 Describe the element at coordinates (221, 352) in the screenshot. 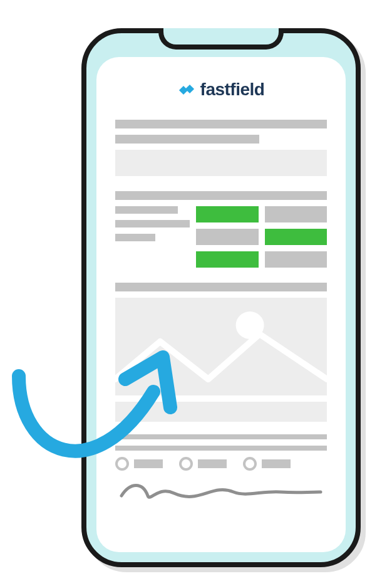

I see `form-section-media` at that location.